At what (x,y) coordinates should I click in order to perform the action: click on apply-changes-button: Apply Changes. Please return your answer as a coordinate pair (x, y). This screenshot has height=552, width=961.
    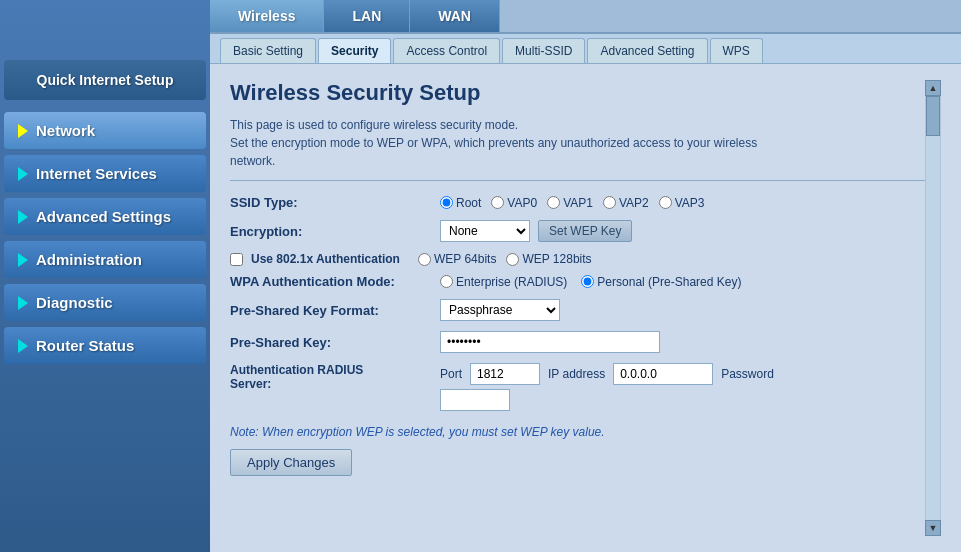
    Looking at the image, I should click on (291, 462).